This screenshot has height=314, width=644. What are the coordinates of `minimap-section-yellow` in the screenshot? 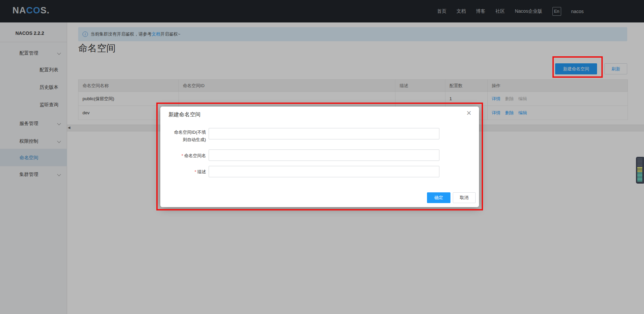 It's located at (640, 170).